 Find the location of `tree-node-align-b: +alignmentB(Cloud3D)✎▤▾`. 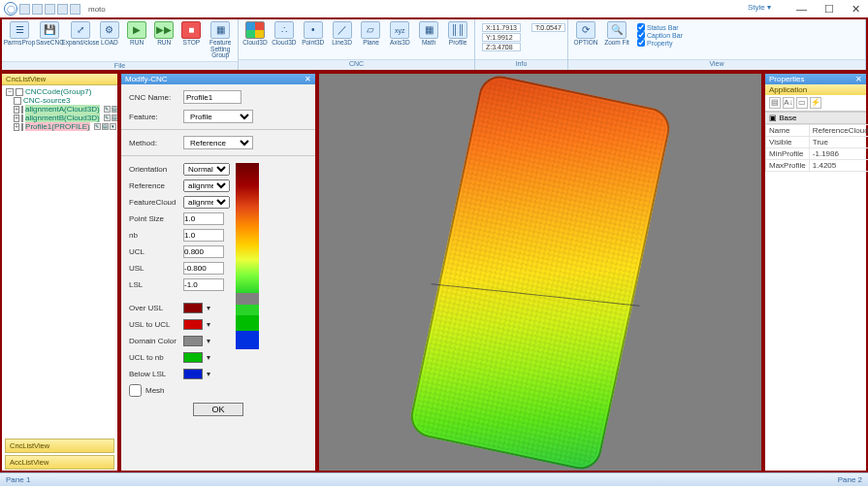

tree-node-align-b: +alignmentB(Cloud3D)✎▤▾ is located at coordinates (60, 118).